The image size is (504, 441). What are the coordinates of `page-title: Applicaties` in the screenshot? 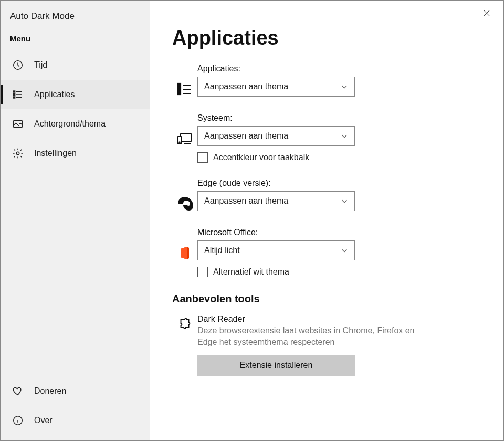 It's located at (326, 38).